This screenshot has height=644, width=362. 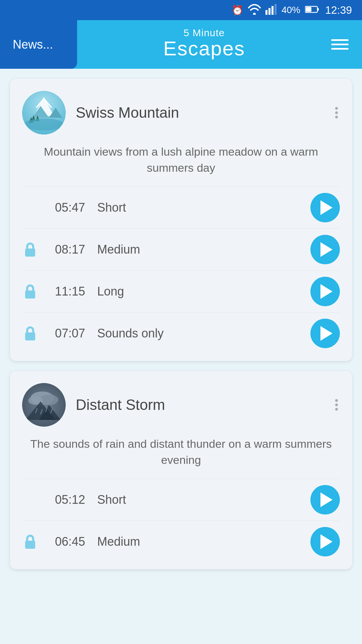 I want to click on no-lock-placeholder, so click(x=30, y=208).